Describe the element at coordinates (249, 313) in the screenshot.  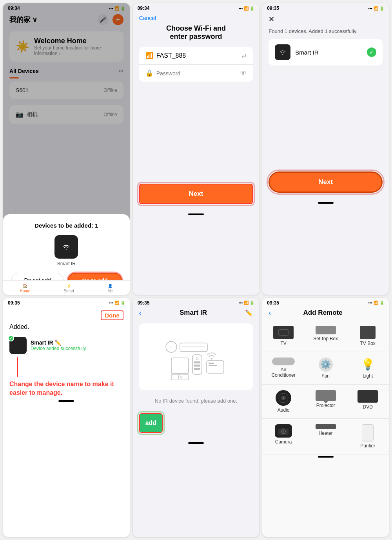
I see `edit-button: ✏️` at that location.